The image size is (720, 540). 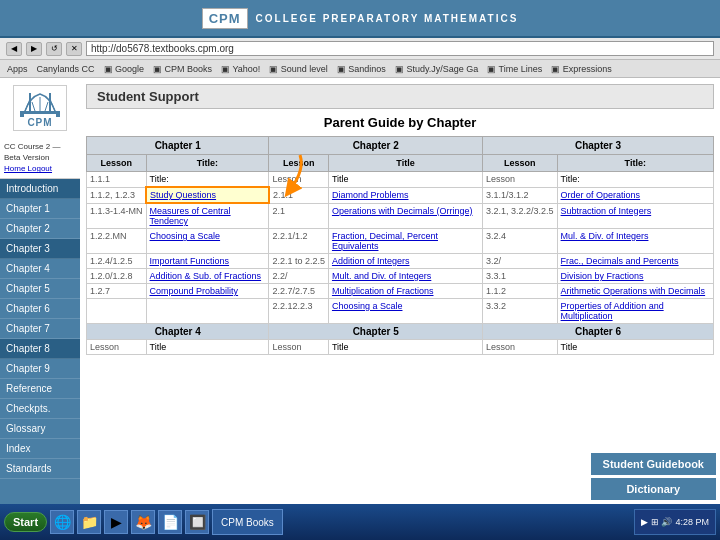 I want to click on sidebar-item-chapter8: Chapter 8, so click(x=40, y=349).